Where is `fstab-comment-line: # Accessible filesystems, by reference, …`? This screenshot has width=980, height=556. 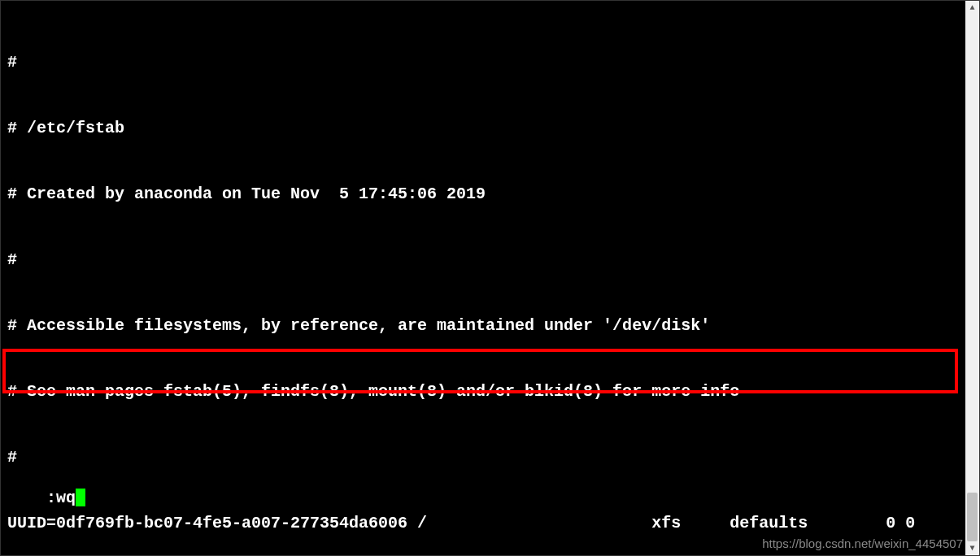 fstab-comment-line: # Accessible filesystems, by reference, … is located at coordinates (490, 325).